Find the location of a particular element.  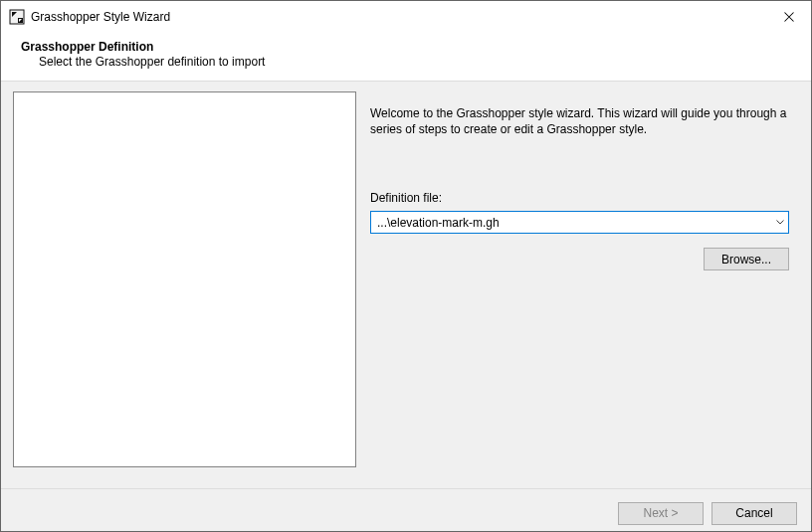

close-button is located at coordinates (788, 17).